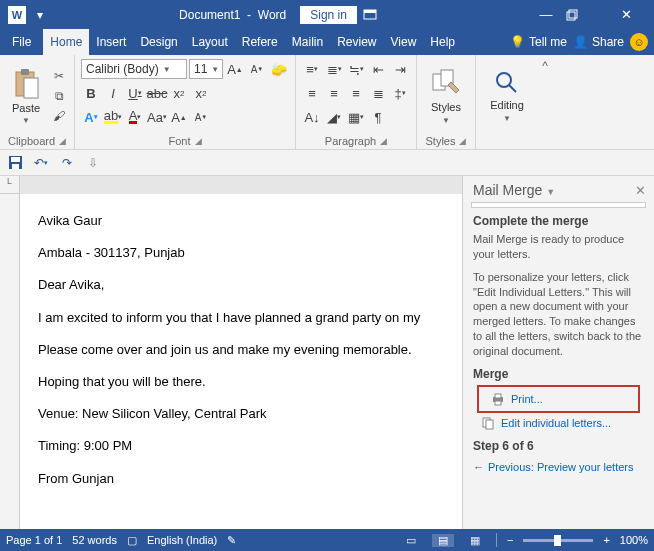 The height and width of the screenshot is (551, 654). What do you see at coordinates (132, 540) in the screenshot?
I see `spellcheck-icon: ▢` at bounding box center [132, 540].